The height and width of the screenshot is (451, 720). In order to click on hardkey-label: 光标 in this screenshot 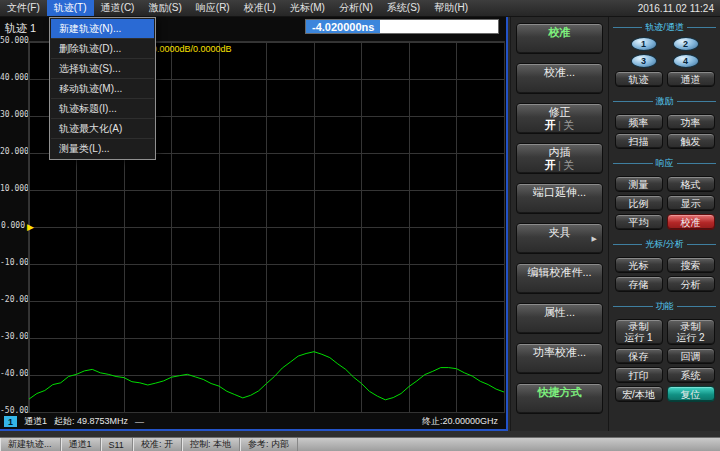, I will do `click(639, 266)`.